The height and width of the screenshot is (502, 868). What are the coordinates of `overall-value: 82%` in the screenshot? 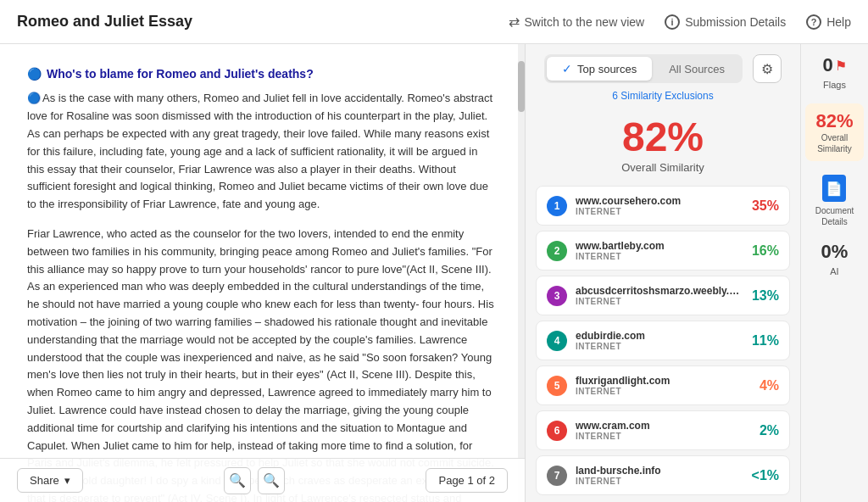 It's located at (834, 121).